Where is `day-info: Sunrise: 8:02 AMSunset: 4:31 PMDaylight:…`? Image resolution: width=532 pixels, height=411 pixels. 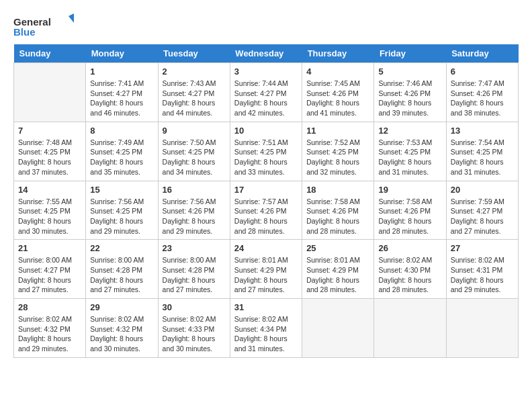
day-info: Sunrise: 8:02 AMSunset: 4:31 PMDaylight:… is located at coordinates (482, 275).